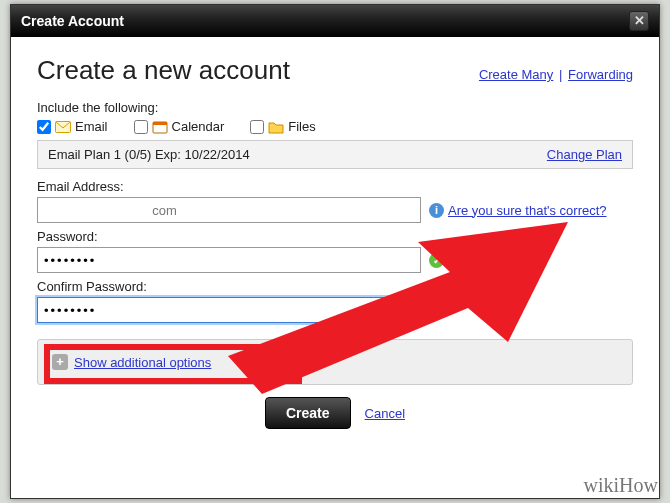 The image size is (670, 503). I want to click on top-links: Create Many | Forwarding, so click(556, 74).